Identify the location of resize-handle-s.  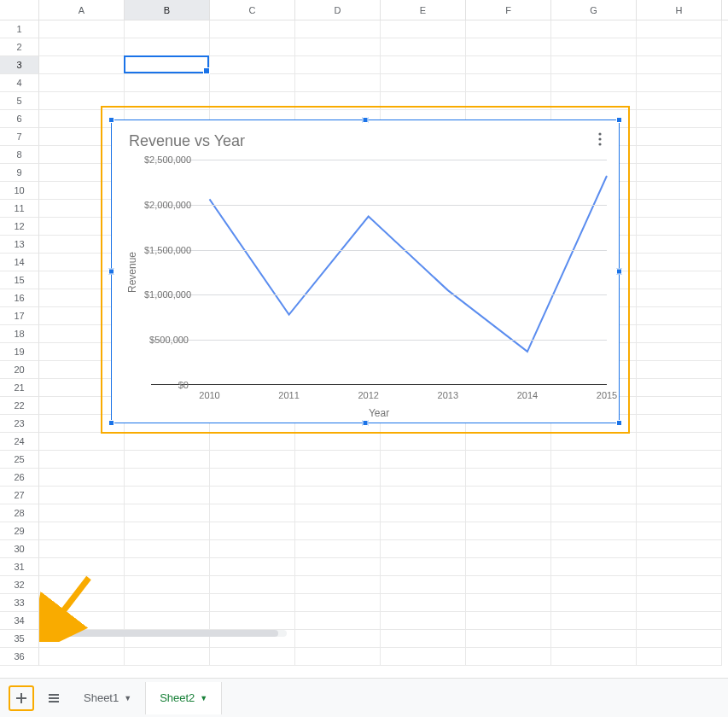
(365, 423).